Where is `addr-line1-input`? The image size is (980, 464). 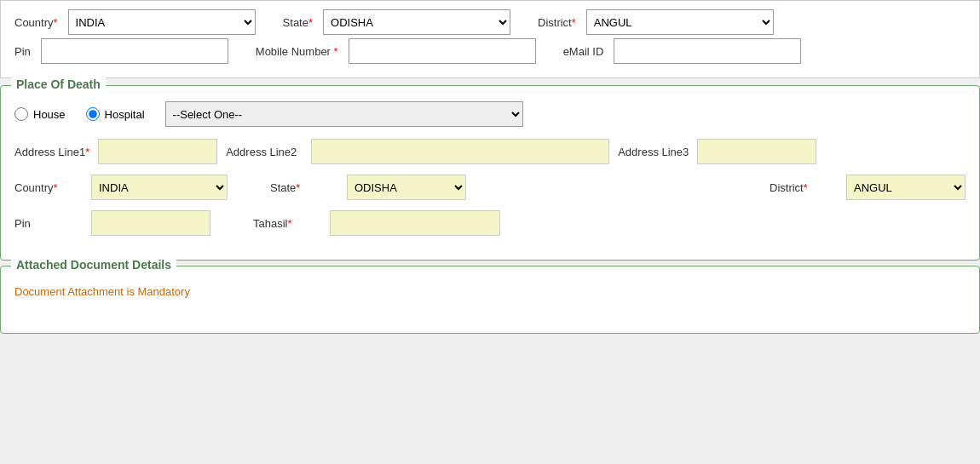 addr-line1-input is located at coordinates (158, 152).